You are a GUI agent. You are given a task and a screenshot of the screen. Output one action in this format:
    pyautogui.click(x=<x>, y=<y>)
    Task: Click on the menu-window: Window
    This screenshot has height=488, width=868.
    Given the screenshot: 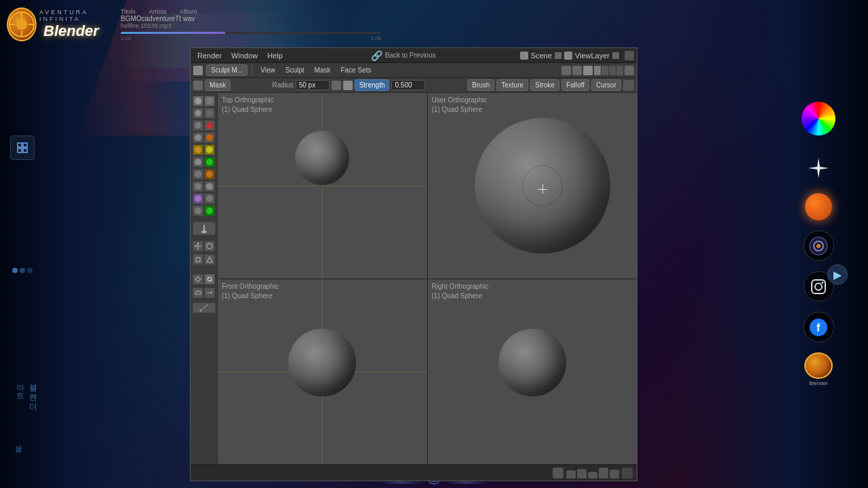 What is the action you would take?
    pyautogui.click(x=244, y=56)
    